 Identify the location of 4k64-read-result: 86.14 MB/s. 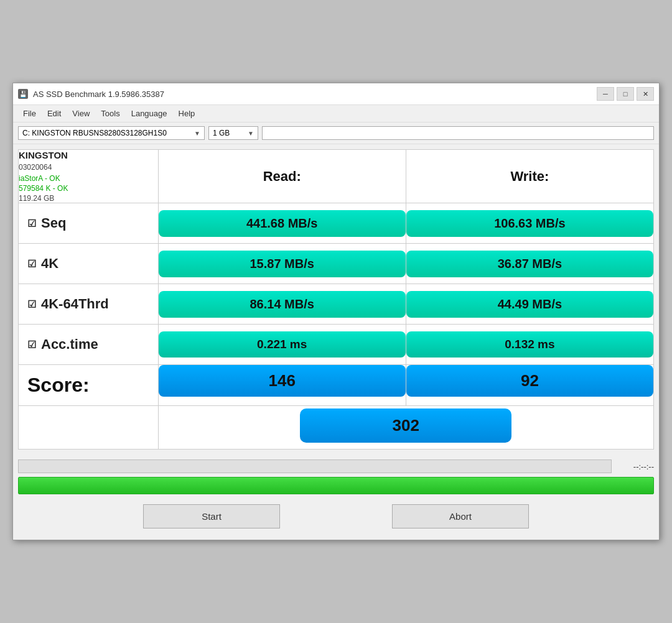
(282, 305).